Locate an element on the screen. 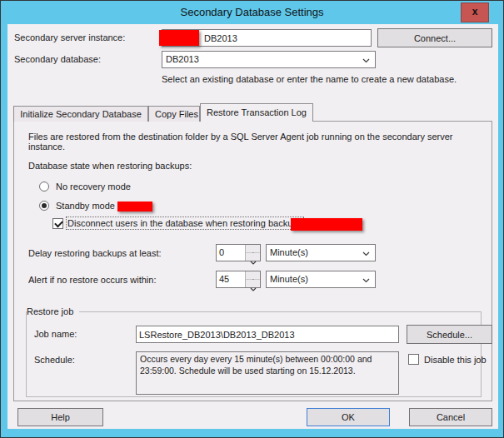 Image resolution: width=504 pixels, height=438 pixels. alert-unit-combobox: Minute(s) is located at coordinates (321, 280).